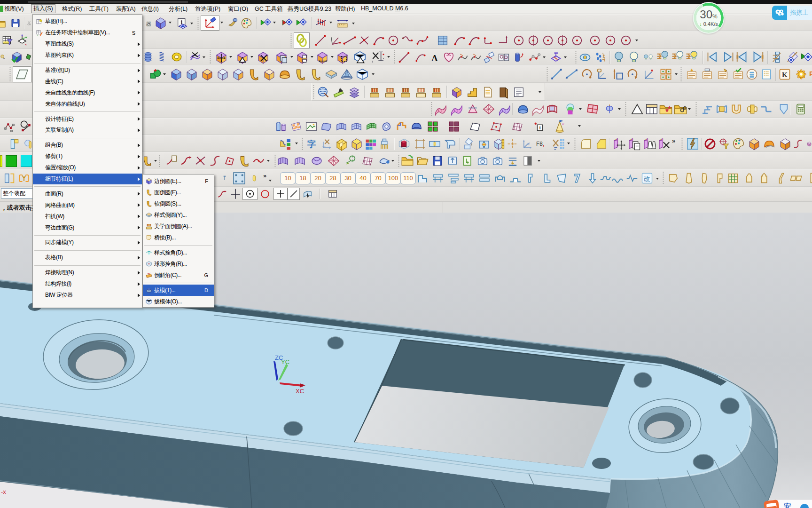 This screenshot has height=508, width=812. What do you see at coordinates (4, 492) in the screenshot?
I see `svg-text: -x` at bounding box center [4, 492].